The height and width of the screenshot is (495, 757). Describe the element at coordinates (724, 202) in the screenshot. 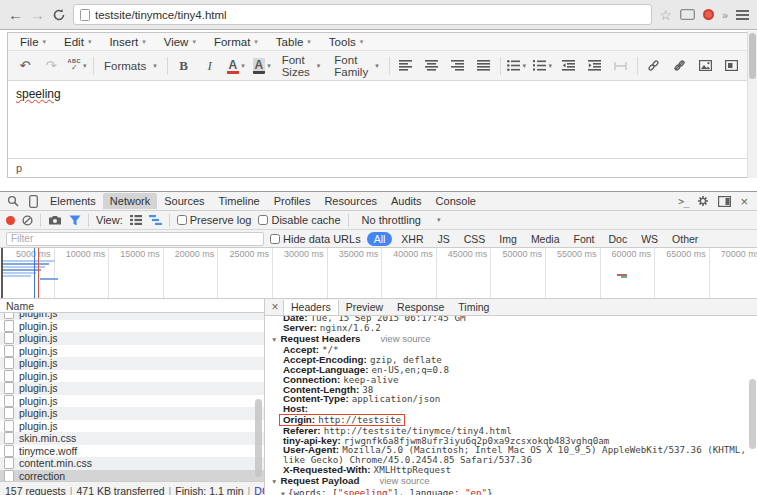

I see `dock-side-icon` at that location.